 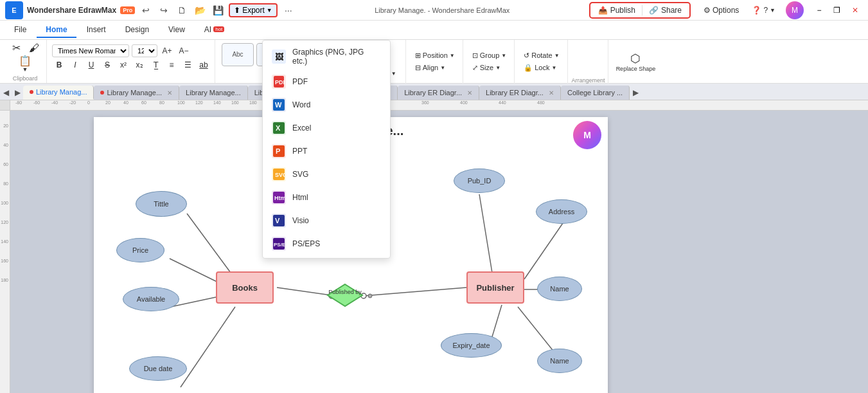 I want to click on new-button: 🗋, so click(x=182, y=10).